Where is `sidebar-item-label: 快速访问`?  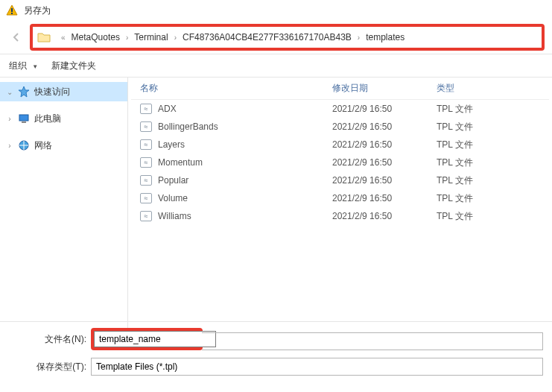
sidebar-item-label: 快速访问 is located at coordinates (52, 92).